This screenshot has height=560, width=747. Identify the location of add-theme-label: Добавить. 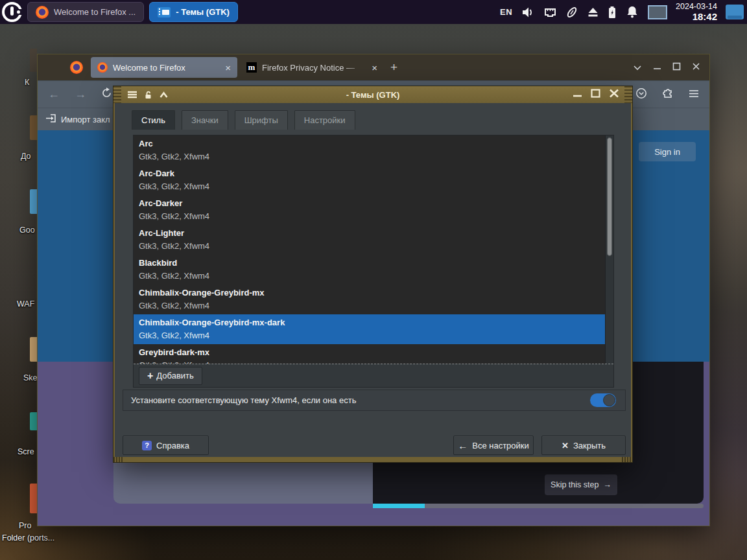
(175, 376).